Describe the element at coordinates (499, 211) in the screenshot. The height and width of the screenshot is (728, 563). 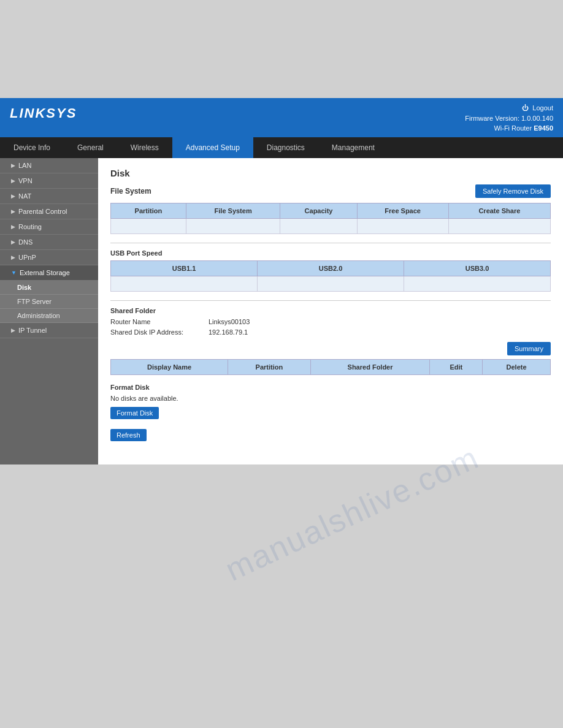
I see `col-create-share: Create Share` at that location.